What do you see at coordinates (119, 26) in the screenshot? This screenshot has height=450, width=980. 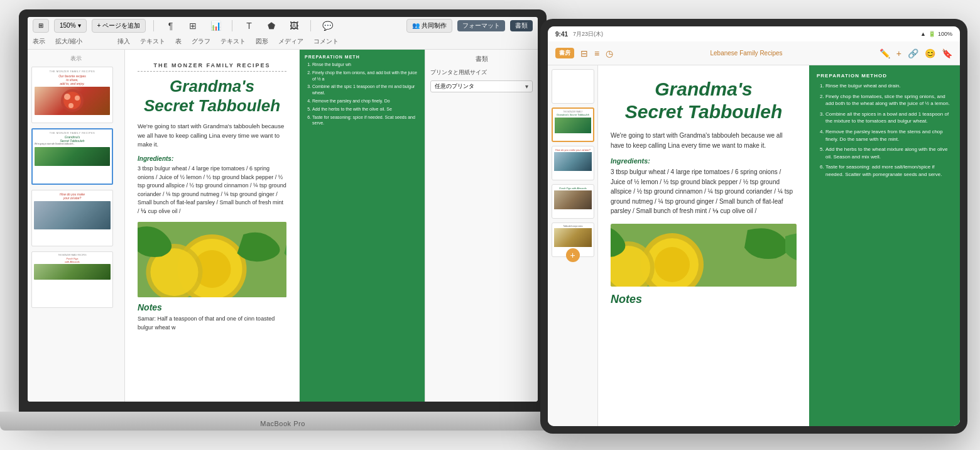 I see `add-page-button: + ページを追加` at bounding box center [119, 26].